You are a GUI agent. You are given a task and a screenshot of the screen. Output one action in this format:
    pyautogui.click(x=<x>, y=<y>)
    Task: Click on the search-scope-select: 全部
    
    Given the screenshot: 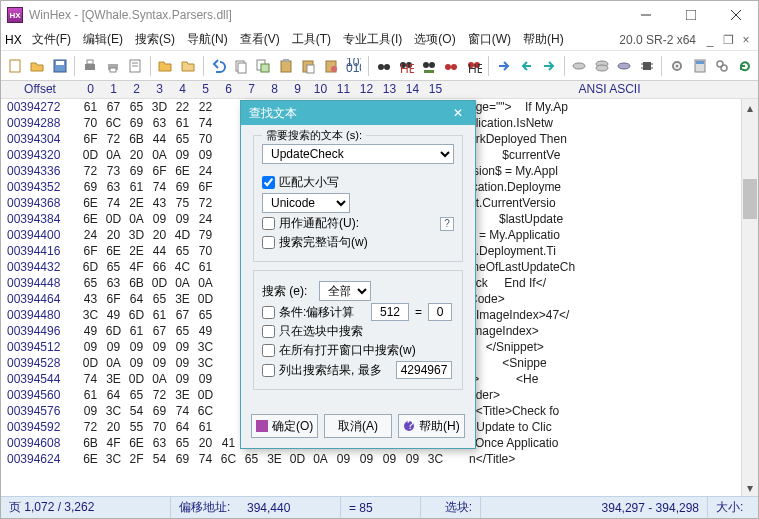 What is the action you would take?
    pyautogui.click(x=345, y=291)
    